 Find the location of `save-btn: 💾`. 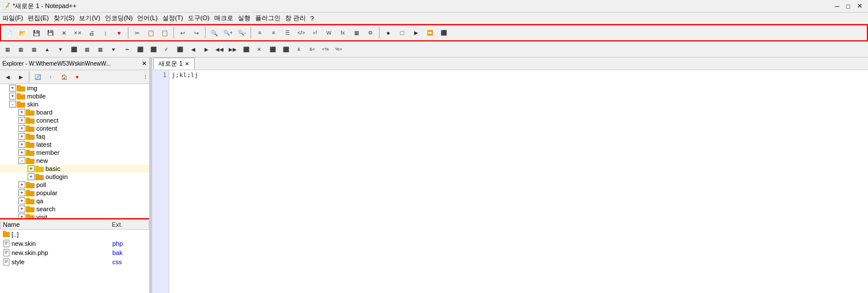

save-btn: 💾 is located at coordinates (36, 33).